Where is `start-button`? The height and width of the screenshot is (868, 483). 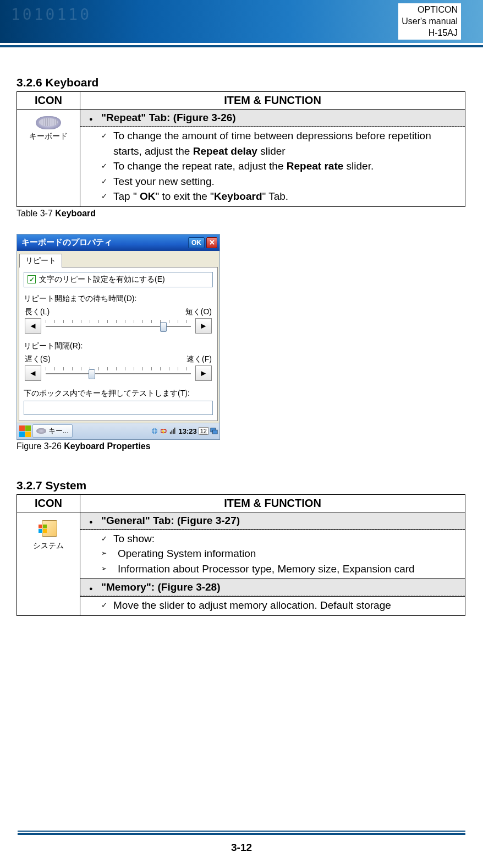
start-button is located at coordinates (25, 431).